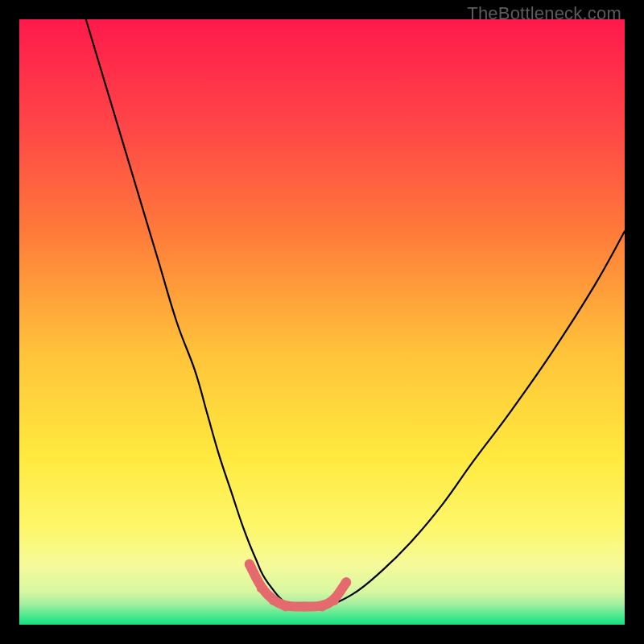  I want to click on watermark-text: TheBottleneck.com, so click(544, 14).